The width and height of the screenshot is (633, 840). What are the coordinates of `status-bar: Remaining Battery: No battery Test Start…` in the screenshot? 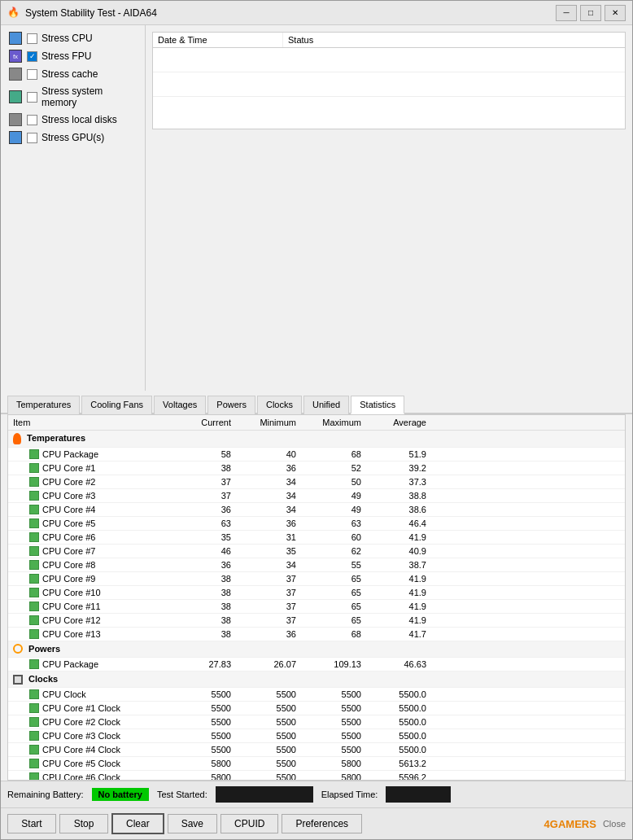 It's located at (316, 794).